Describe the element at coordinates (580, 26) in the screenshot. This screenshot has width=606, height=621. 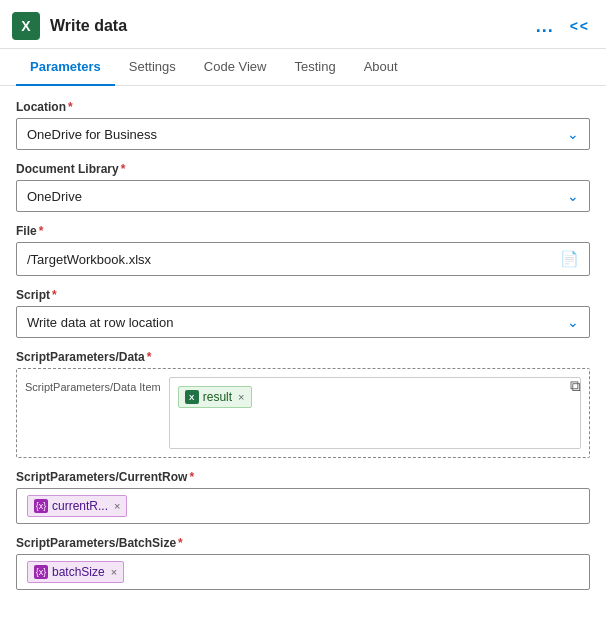
I see `collapse-button: <<` at that location.